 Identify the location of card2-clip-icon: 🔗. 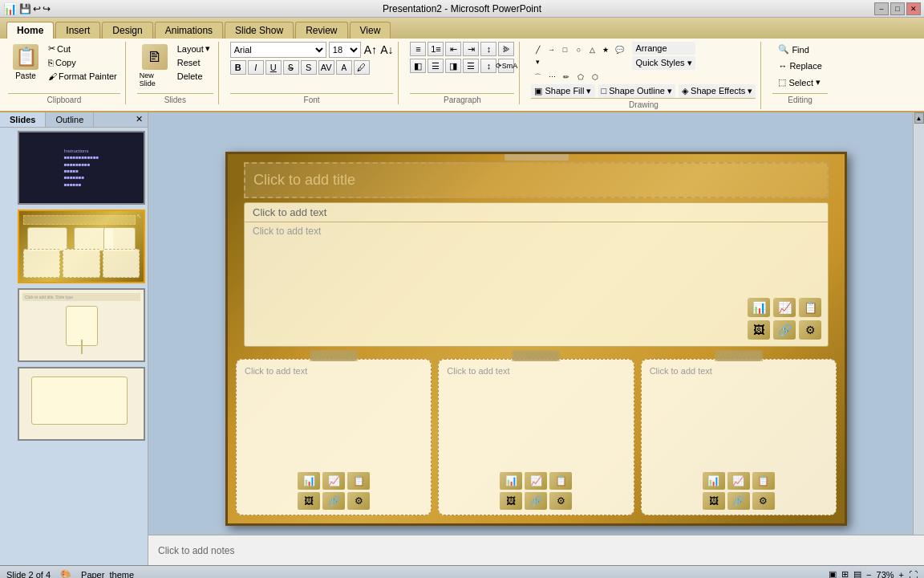
(536, 501).